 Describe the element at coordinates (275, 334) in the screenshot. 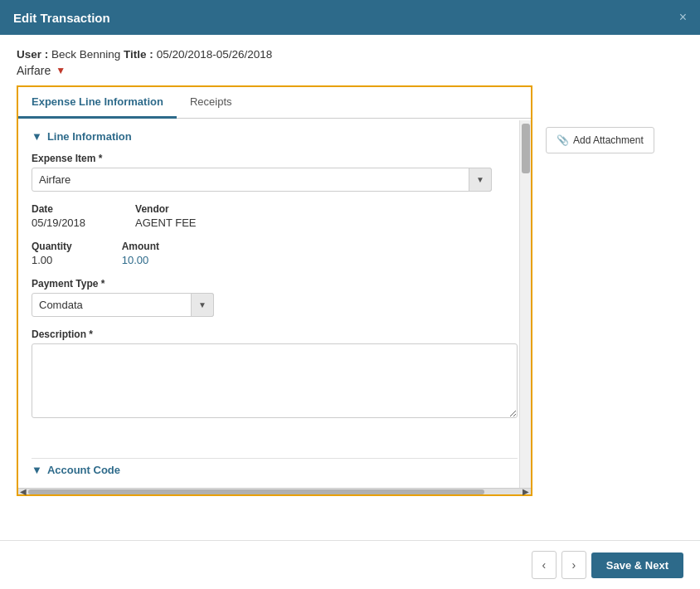

I see `description-label: Description` at that location.